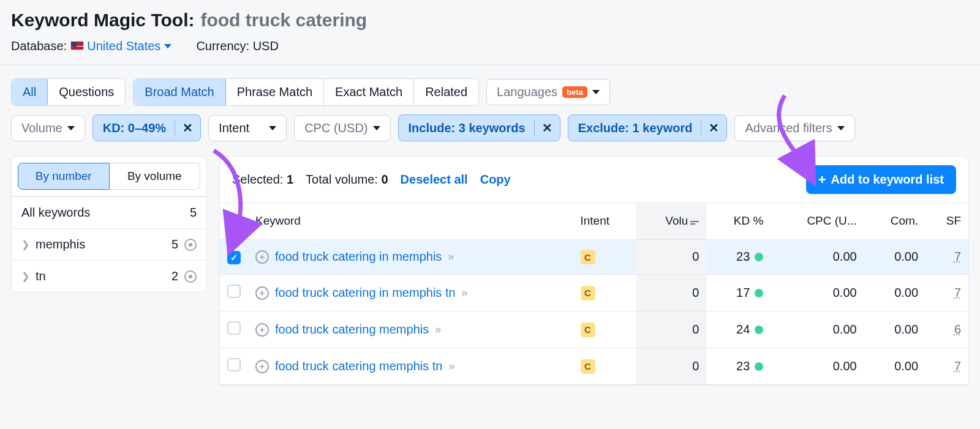  I want to click on col-intent: Intent, so click(605, 222).